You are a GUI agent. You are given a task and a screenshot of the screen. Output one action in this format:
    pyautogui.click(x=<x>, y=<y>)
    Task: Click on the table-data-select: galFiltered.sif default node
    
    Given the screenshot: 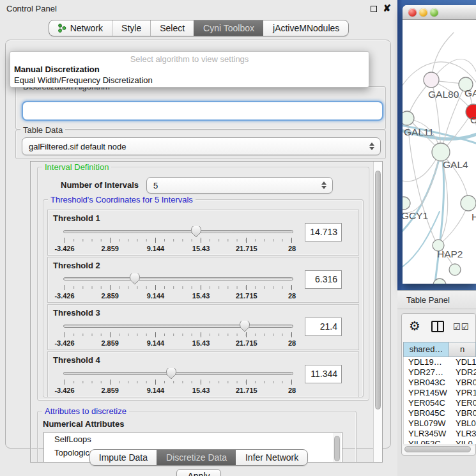 What is the action you would take?
    pyautogui.click(x=201, y=146)
    